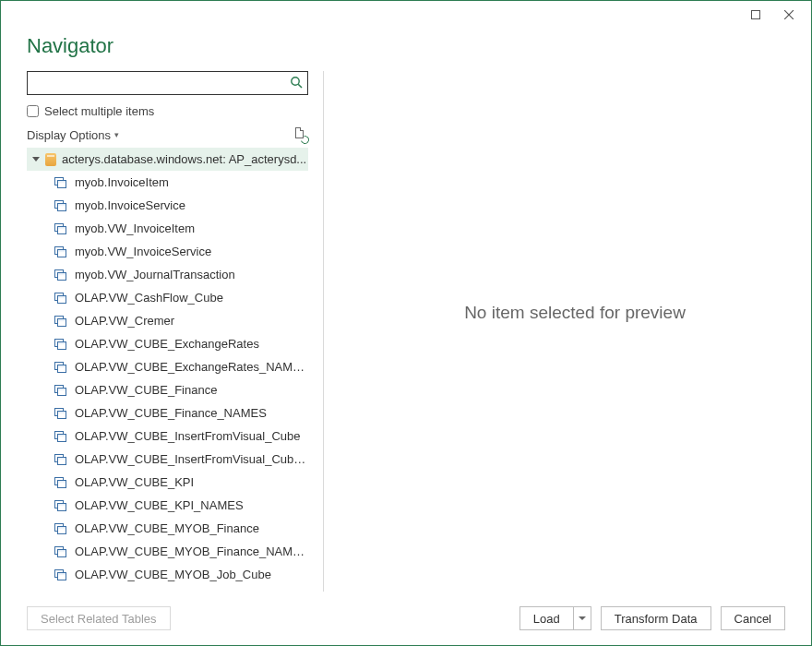 This screenshot has width=812, height=646. I want to click on transform-data-button: Transform Data, so click(656, 618).